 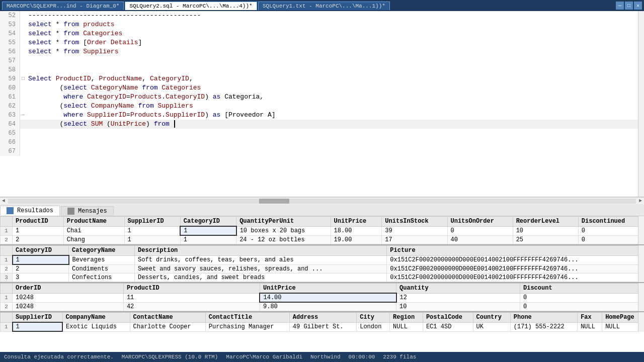 What do you see at coordinates (319, 61) in the screenshot?
I see `code-line-57: 57` at bounding box center [319, 61].